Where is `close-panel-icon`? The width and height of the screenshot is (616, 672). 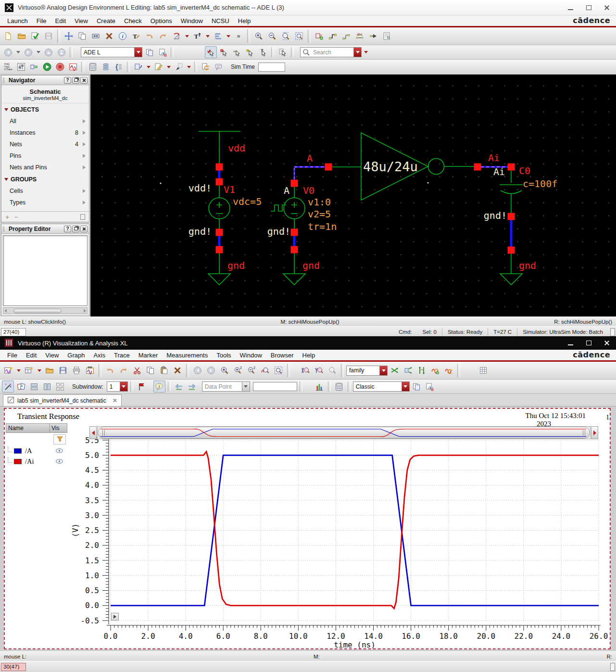 close-panel-icon is located at coordinates (84, 229).